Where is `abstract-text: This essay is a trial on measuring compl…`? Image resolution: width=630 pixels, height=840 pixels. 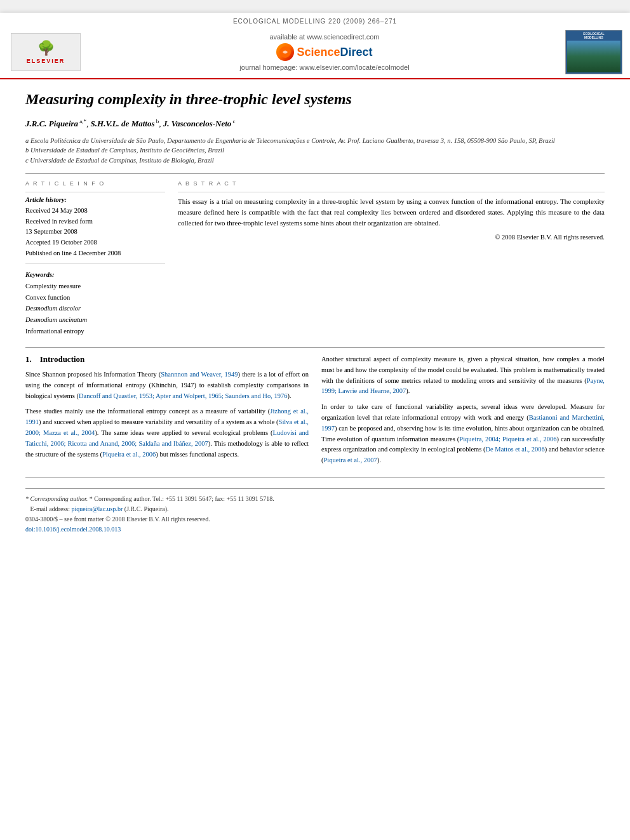 abstract-text: This essay is a trial on measuring compl… is located at coordinates (391, 212).